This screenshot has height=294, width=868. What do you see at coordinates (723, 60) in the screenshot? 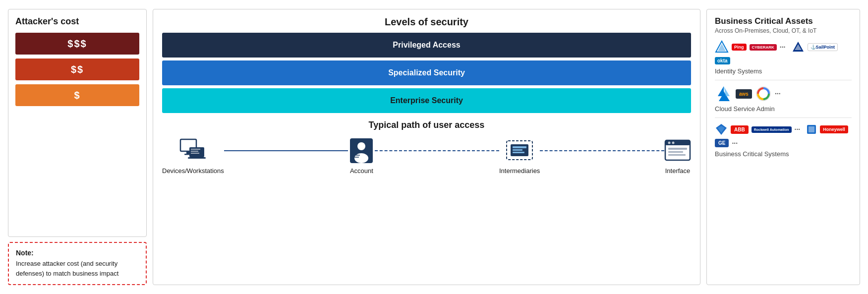
I see `okta-logo: okta` at bounding box center [723, 60].